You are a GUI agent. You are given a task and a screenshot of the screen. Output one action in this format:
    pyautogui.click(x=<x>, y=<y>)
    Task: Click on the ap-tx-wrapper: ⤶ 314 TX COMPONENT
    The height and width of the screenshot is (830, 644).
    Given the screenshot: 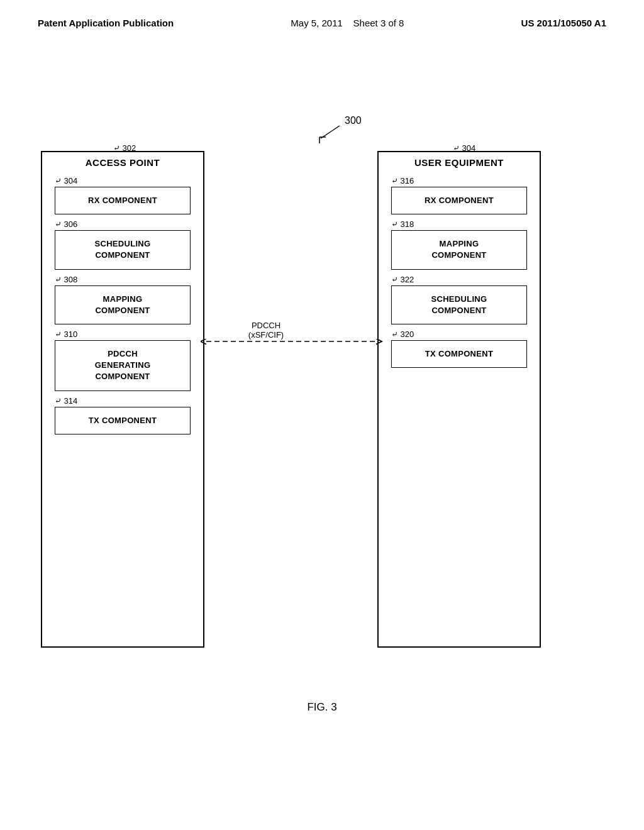 What is the action you would take?
    pyautogui.click(x=123, y=415)
    